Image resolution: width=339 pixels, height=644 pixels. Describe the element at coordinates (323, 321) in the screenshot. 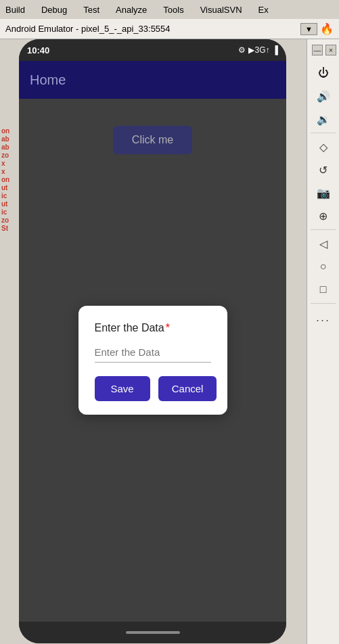

I see `more-icon: ···` at that location.